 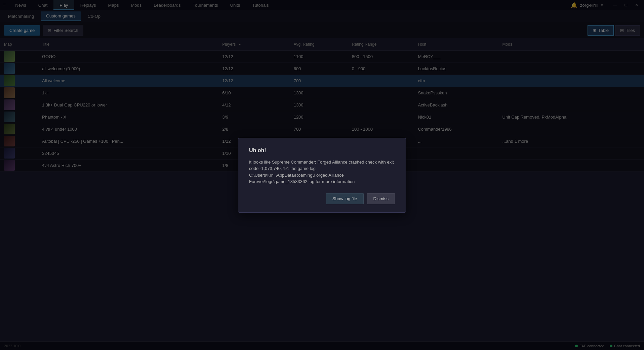 I want to click on show-log-file-button: Show log file, so click(x=345, y=199).